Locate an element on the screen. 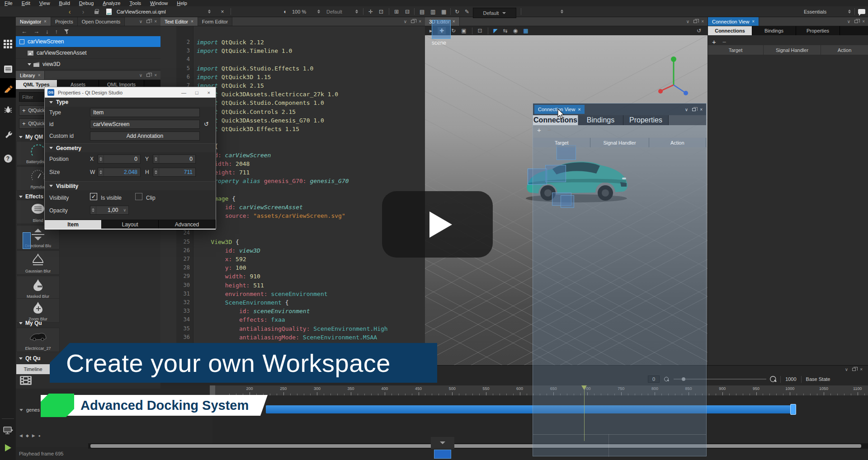 The height and width of the screenshot is (460, 868). tab-properties: Properties is located at coordinates (818, 31).